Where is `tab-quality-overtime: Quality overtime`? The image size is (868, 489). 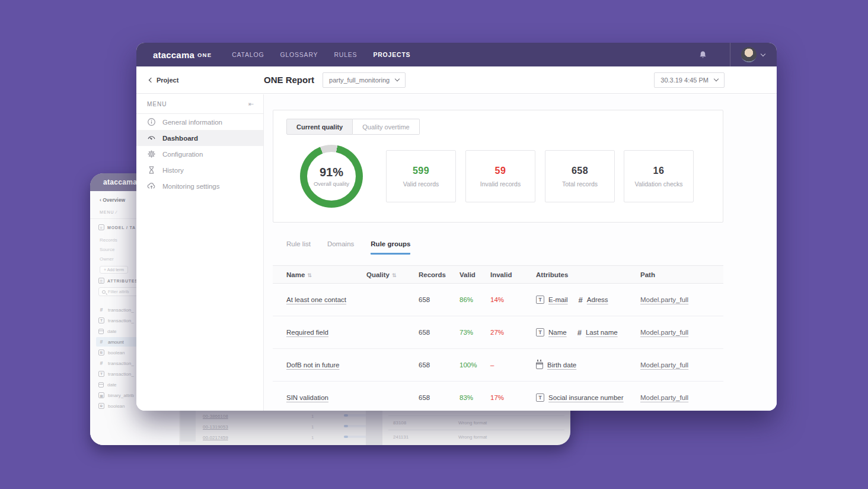 tab-quality-overtime: Quality overtime is located at coordinates (386, 127).